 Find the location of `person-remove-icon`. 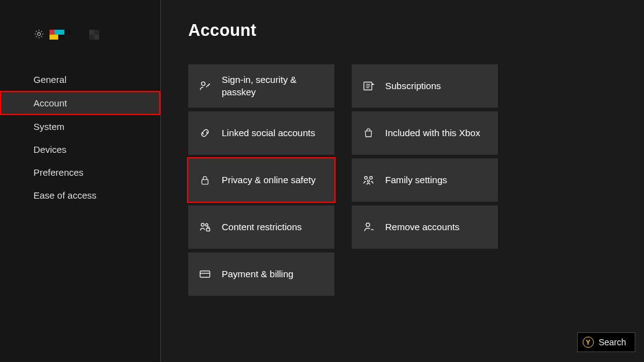

person-remove-icon is located at coordinates (368, 227).